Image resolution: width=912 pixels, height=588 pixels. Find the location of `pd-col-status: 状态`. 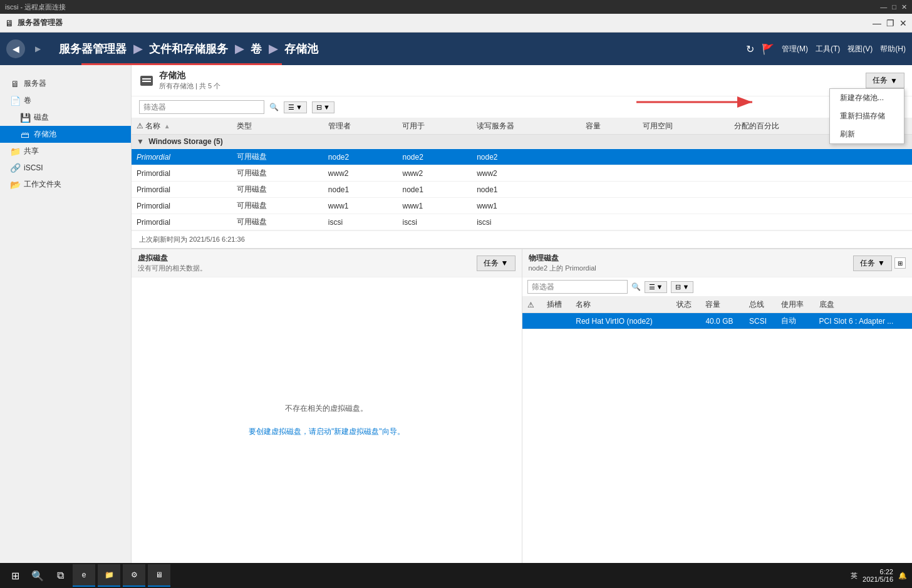

pd-col-status: 状态 is located at coordinates (686, 305).